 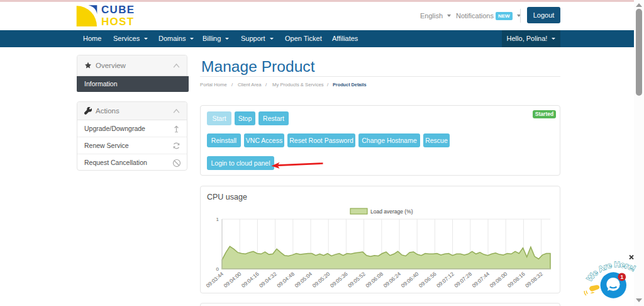 What do you see at coordinates (481, 280) in the screenshot?
I see `svg-text: 09:07:44` at bounding box center [481, 280].